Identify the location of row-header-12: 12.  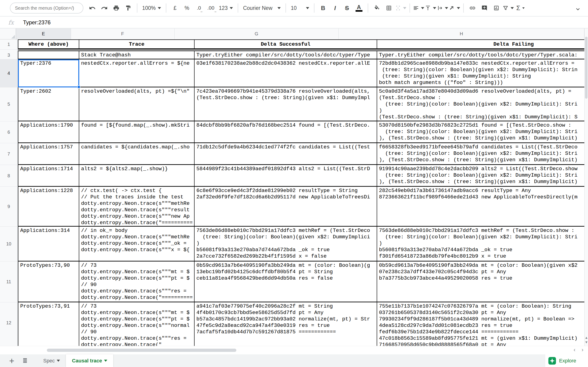
(9, 324).